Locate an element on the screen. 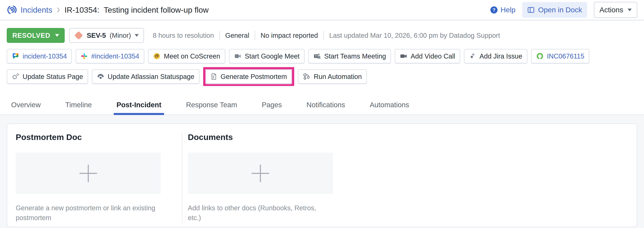 This screenshot has width=644, height=228. quick-actions-row-2: Update Status PageUpdate Atlassian Statu… is located at coordinates (322, 76).